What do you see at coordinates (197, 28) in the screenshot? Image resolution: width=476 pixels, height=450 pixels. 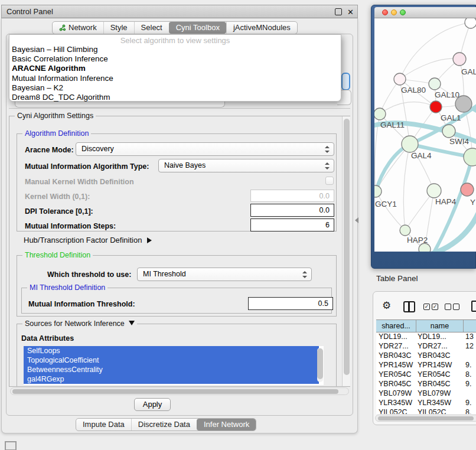 I see `tab-cyni-toolbox: Cyni Toolbox` at bounding box center [197, 28].